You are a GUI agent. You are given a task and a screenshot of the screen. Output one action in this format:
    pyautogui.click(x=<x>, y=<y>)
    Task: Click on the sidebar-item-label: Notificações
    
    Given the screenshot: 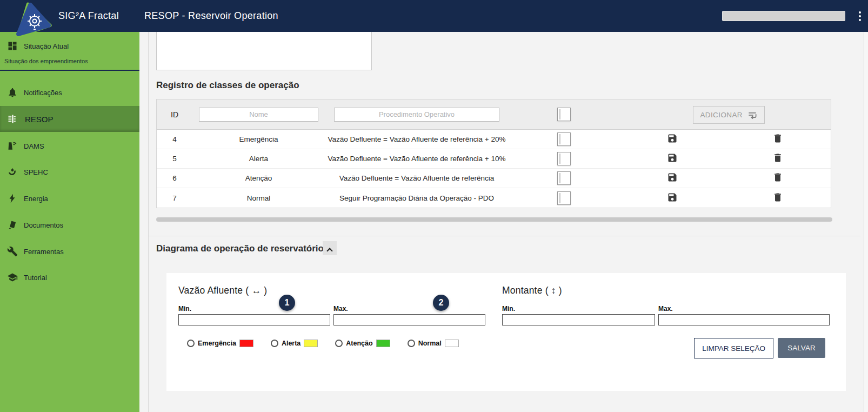 What is the action you would take?
    pyautogui.click(x=43, y=93)
    